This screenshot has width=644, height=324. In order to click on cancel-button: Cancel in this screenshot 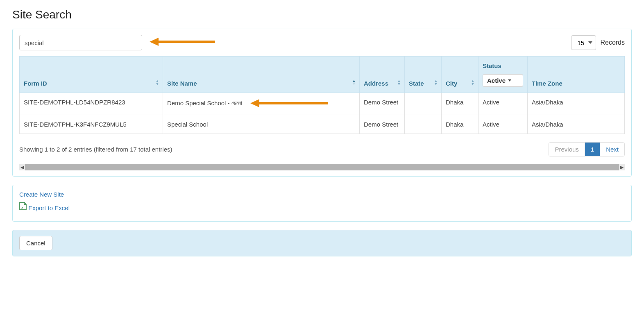, I will do `click(36, 243)`.